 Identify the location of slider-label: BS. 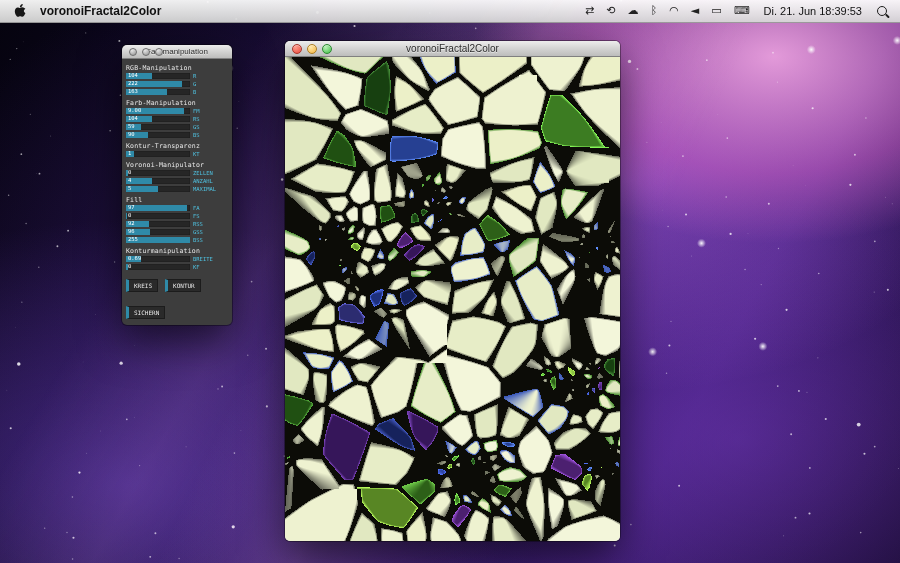
(196, 135).